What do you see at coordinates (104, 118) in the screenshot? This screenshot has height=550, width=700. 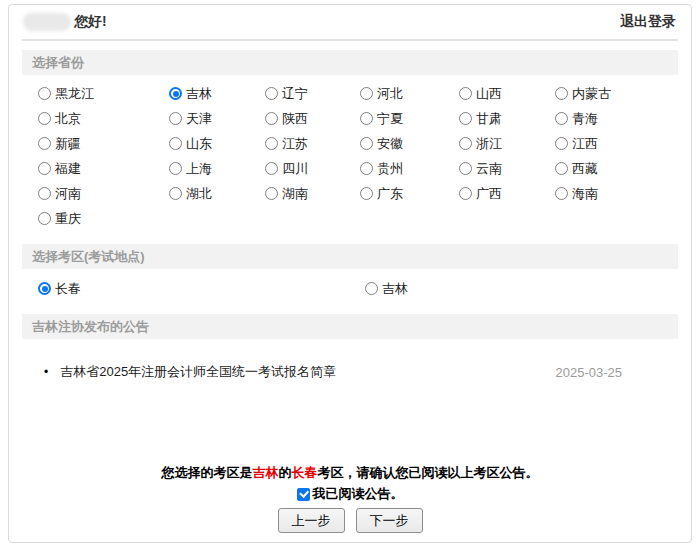 I see `province-option: 北京` at bounding box center [104, 118].